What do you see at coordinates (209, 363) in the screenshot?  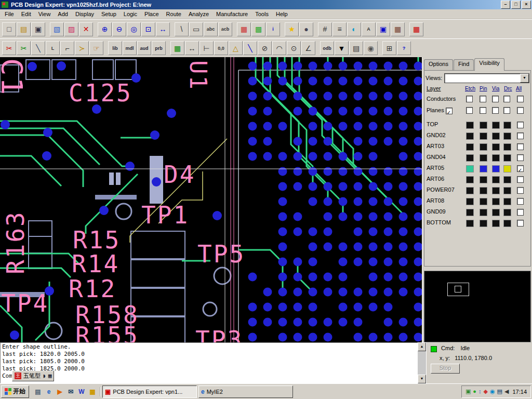 I see `command-console: Enter shape outline.last pick: 1820.0 20…` at bounding box center [209, 363].